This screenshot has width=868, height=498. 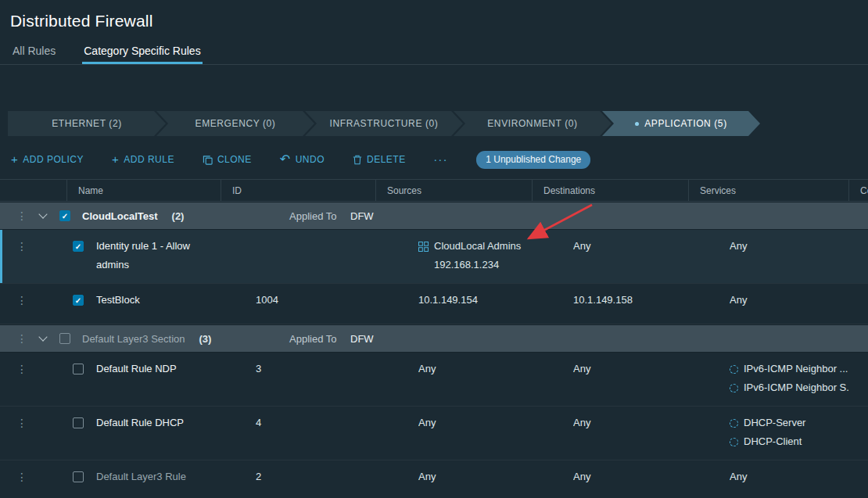 I want to click on rule-row: ⋮Default Layer3 Rule2AnyAnyAny, so click(x=434, y=479).